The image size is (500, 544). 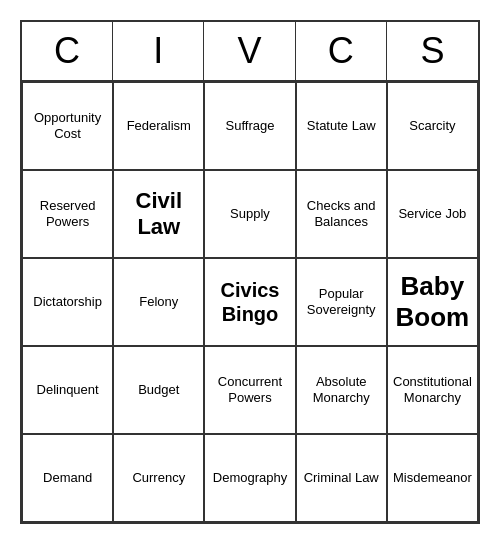 What do you see at coordinates (342, 302) in the screenshot?
I see `bingo-cell-13: Popular Sovereignty` at bounding box center [342, 302].